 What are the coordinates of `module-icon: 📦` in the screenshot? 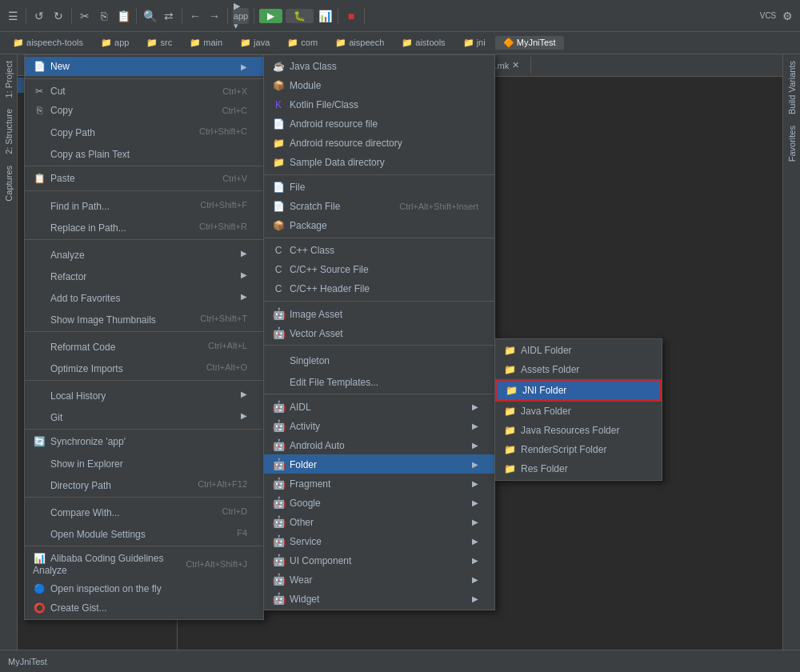 It's located at (278, 86).